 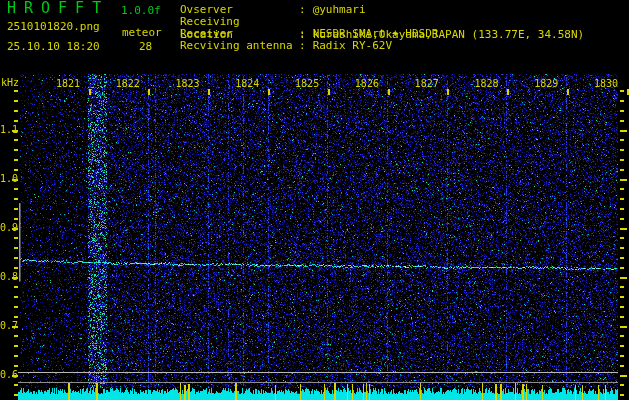 I want to click on freq-tick-label: 0.7, so click(x=7, y=326).